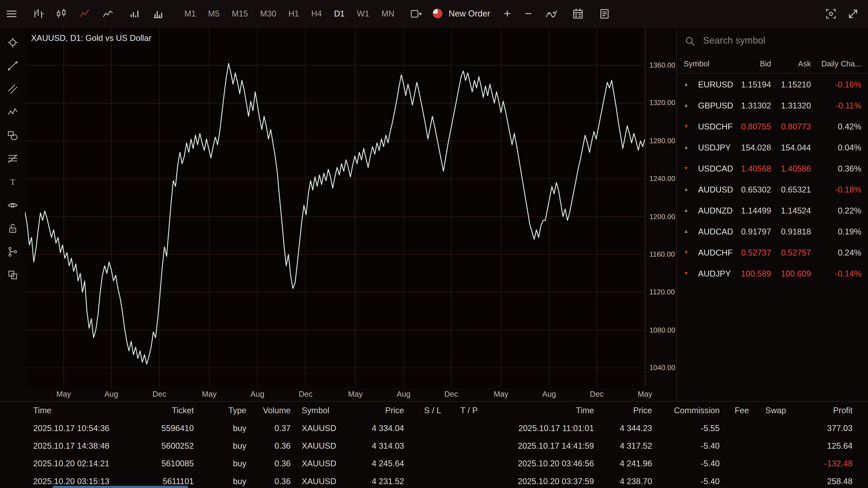  Describe the element at coordinates (712, 252) in the screenshot. I see `symbol-name: AUDCHF` at that location.